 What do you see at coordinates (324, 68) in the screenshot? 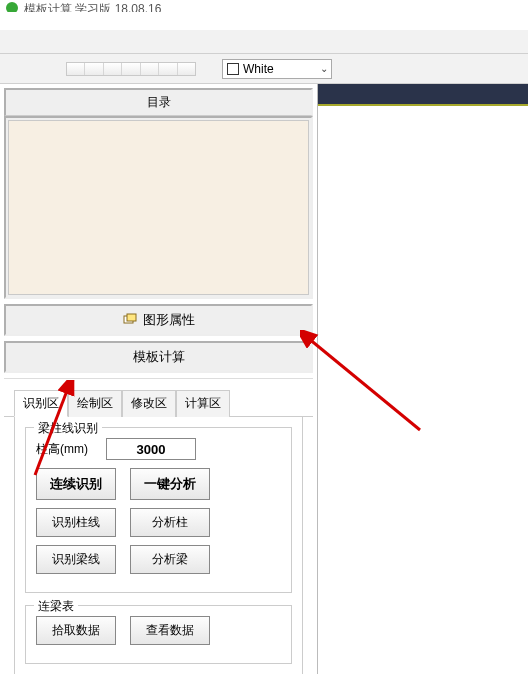
I see `chevron-down-icon: ⌄` at bounding box center [324, 68].